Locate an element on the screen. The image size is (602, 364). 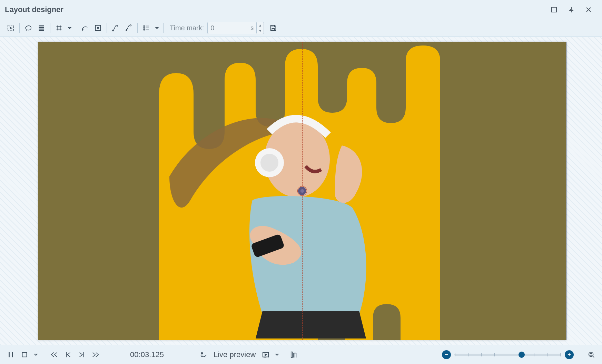
preview-mode-chevron-down-icon is located at coordinates (277, 355).